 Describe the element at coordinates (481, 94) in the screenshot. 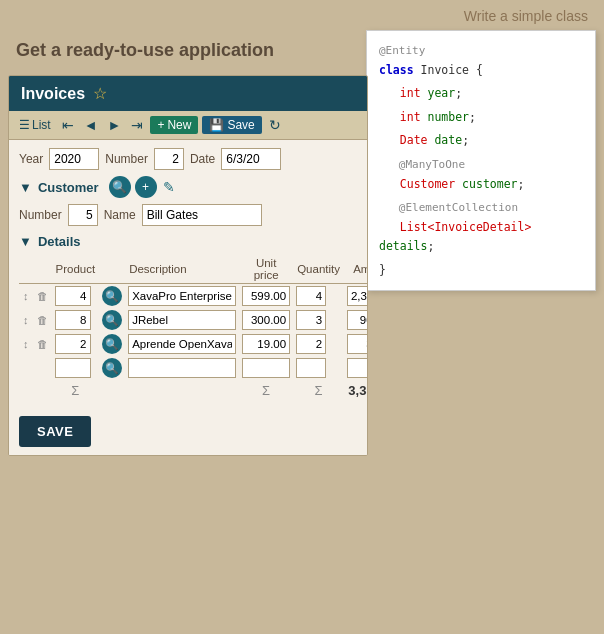

I see `code-line-3: int year;` at that location.